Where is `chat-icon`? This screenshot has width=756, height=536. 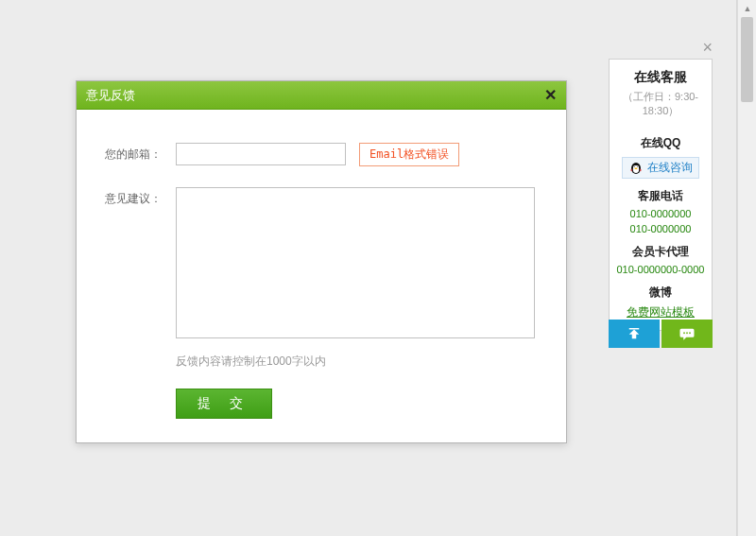
chat-icon is located at coordinates (687, 334).